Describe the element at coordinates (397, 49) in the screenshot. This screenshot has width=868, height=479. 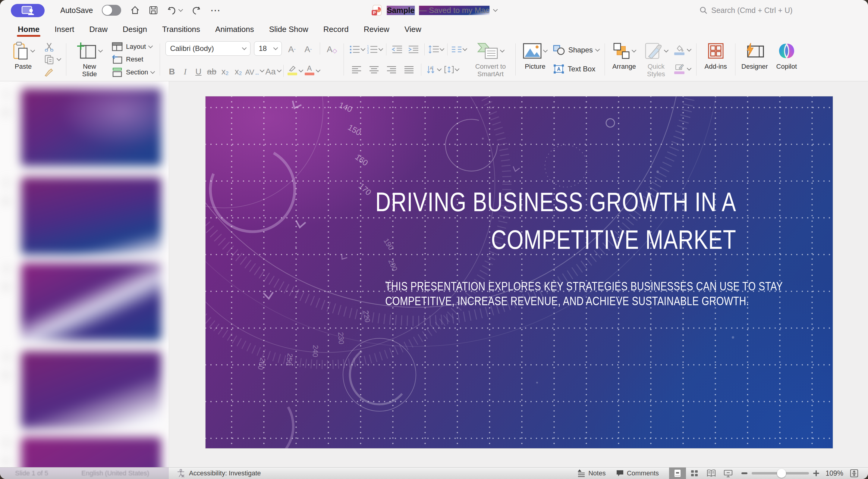
I see `decrease-indent-button` at that location.